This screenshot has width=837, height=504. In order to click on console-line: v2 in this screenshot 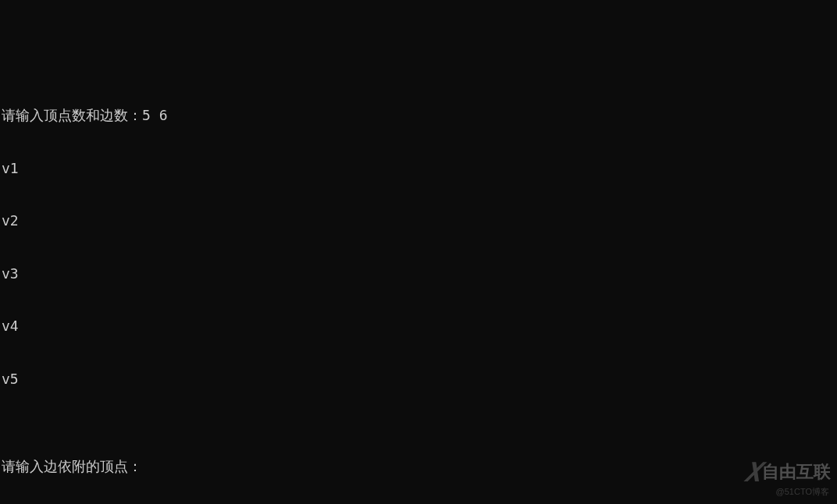, I will do `click(419, 222)`.